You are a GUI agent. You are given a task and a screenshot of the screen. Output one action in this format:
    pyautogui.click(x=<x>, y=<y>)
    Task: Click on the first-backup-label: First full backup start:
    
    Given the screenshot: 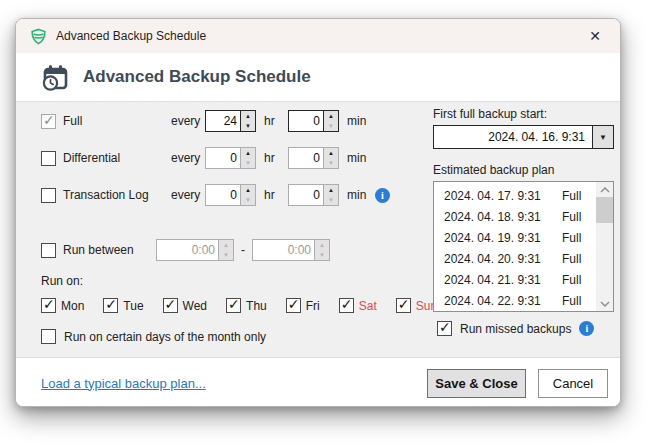 What is the action you would take?
    pyautogui.click(x=524, y=114)
    